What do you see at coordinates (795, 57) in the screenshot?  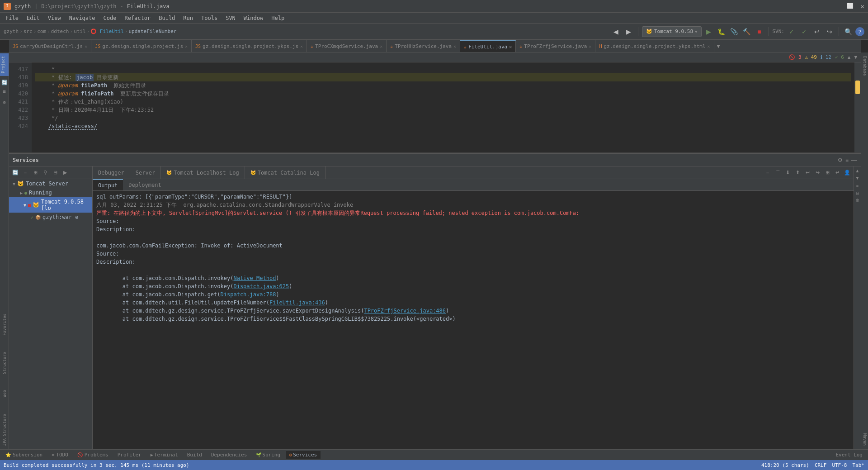 I see `error-count: 🚫 3` at bounding box center [795, 57].